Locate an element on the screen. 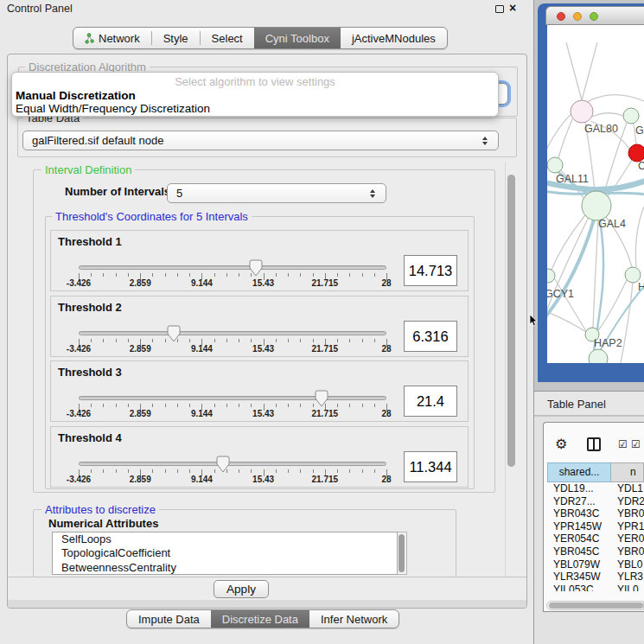 This screenshot has width=644, height=644. node-label-gal80: GAL80 is located at coordinates (602, 129).